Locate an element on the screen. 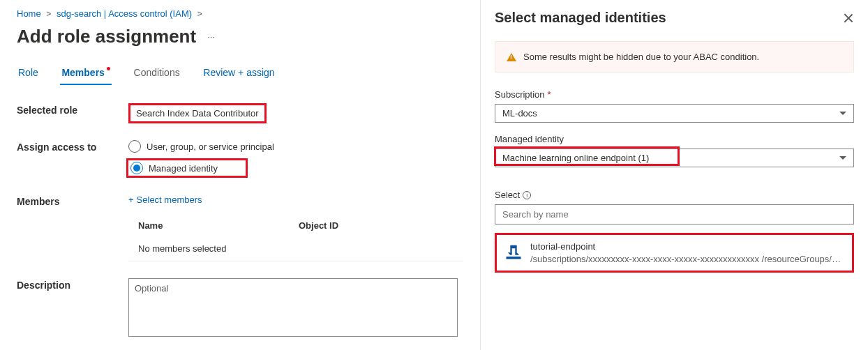  no-members-text: No members selected is located at coordinates (296, 249).